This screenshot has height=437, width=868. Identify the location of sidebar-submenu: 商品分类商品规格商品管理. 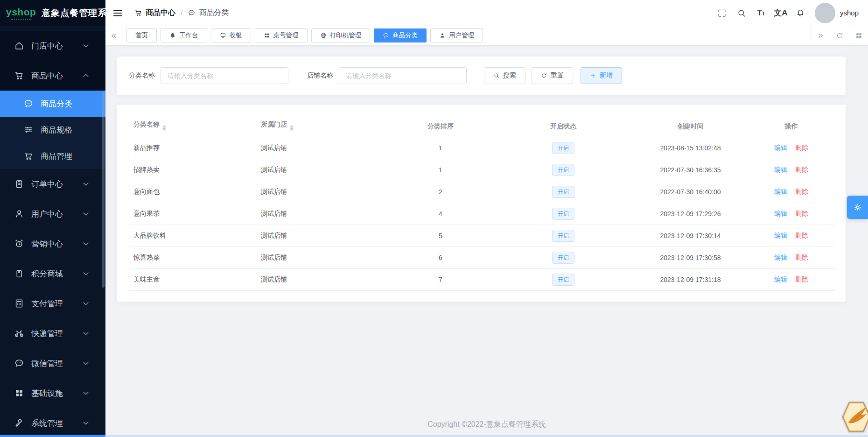
(53, 130).